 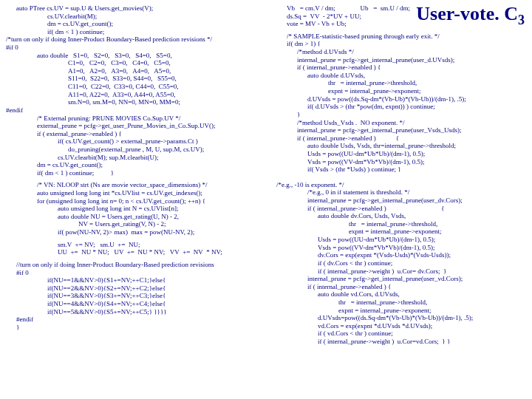 I want to click on code-line: A1=0, A2=0, A3=0, A4=0, A5=0,, so click(x=136, y=71).